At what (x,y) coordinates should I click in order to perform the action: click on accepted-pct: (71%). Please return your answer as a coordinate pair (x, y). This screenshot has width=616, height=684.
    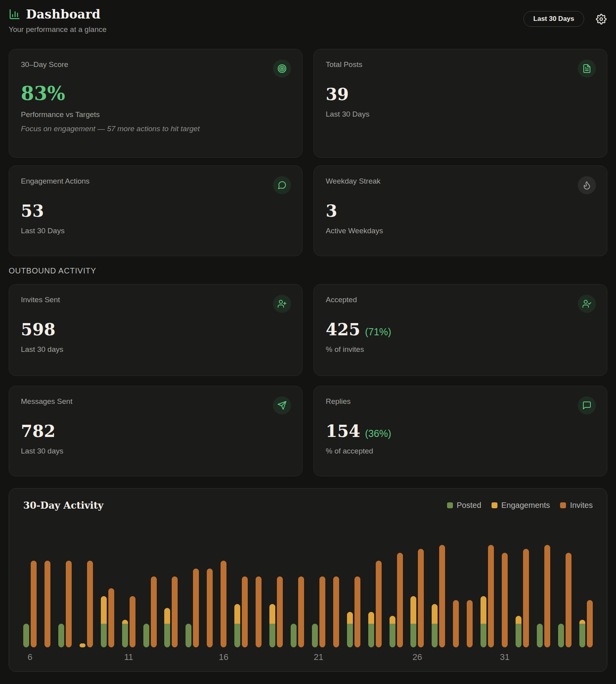
    Looking at the image, I should click on (378, 332).